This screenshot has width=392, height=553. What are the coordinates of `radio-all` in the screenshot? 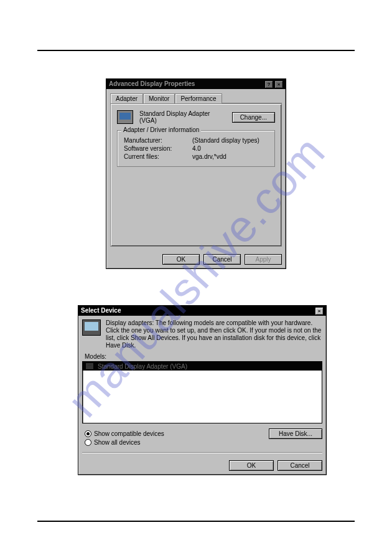 It's located at (88, 442).